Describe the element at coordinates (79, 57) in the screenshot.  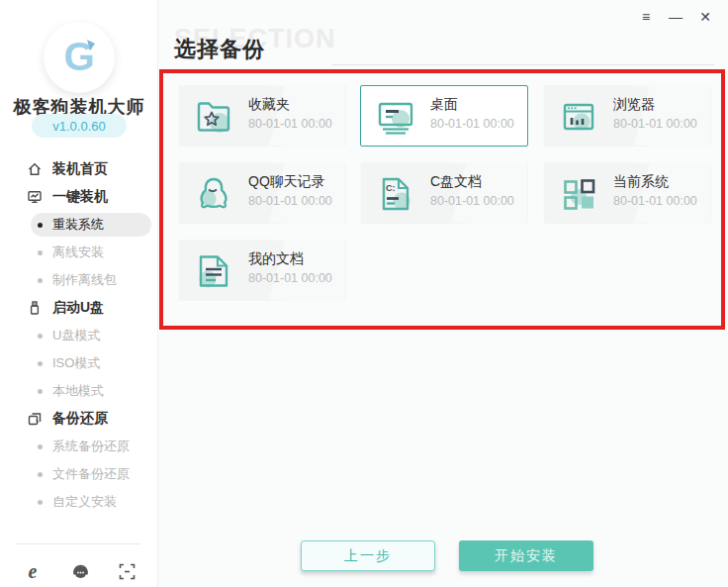
I see `dog-g-logo-icon: G` at that location.